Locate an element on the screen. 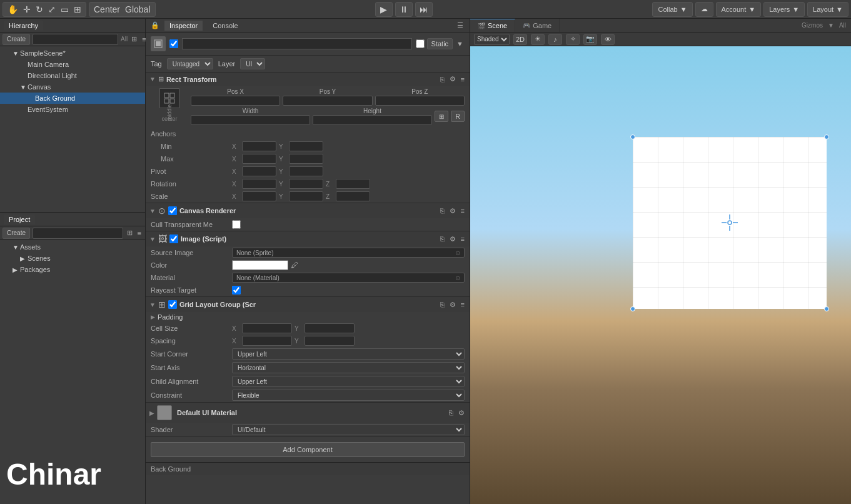 The height and width of the screenshot is (504, 851). project-item-assets: ▼ Assets is located at coordinates (73, 247).